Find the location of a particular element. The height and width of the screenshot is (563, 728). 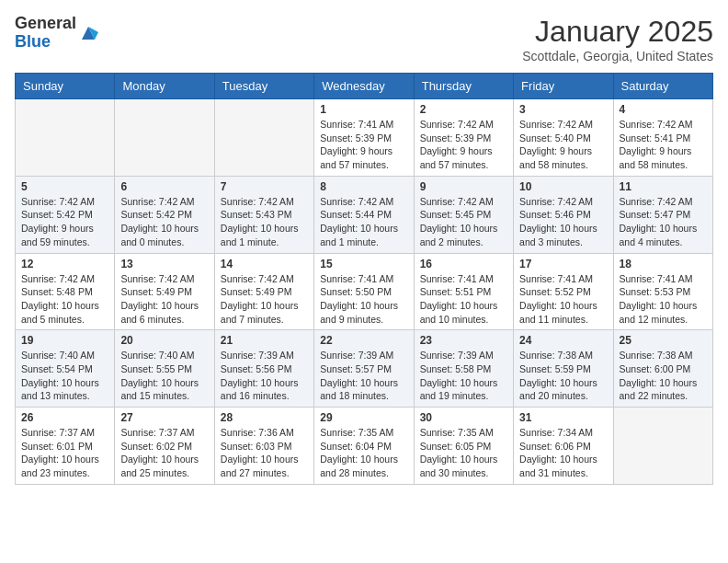

day-info-line: Sunrise: 7:38 AM is located at coordinates (664, 355).